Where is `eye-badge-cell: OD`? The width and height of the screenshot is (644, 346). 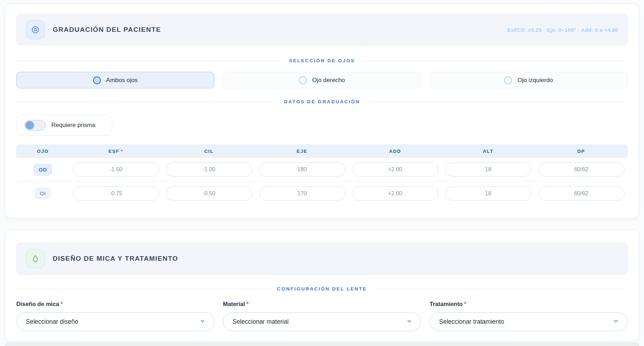
eye-badge-cell: OD is located at coordinates (43, 170).